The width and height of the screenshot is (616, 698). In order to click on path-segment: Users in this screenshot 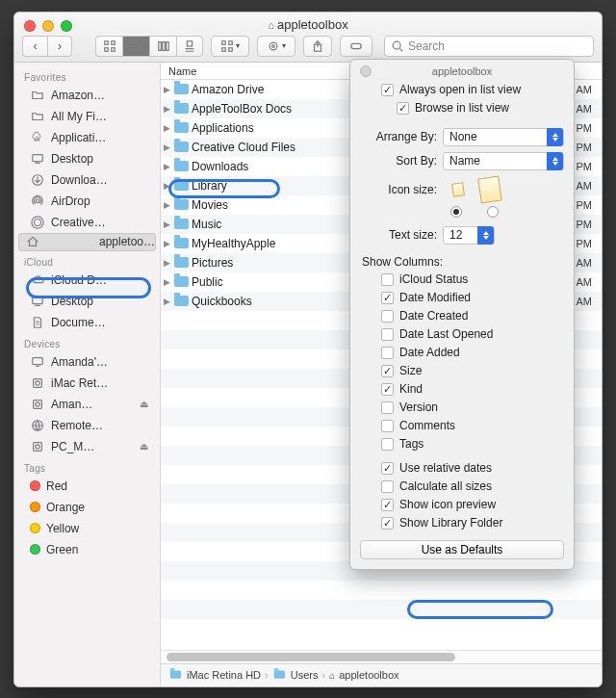, I will do `click(304, 675)`.